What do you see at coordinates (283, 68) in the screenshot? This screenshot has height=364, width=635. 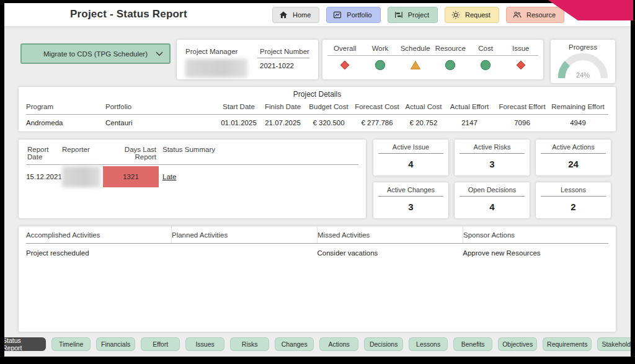 I see `project-number-value: 2021-1022` at bounding box center [283, 68].